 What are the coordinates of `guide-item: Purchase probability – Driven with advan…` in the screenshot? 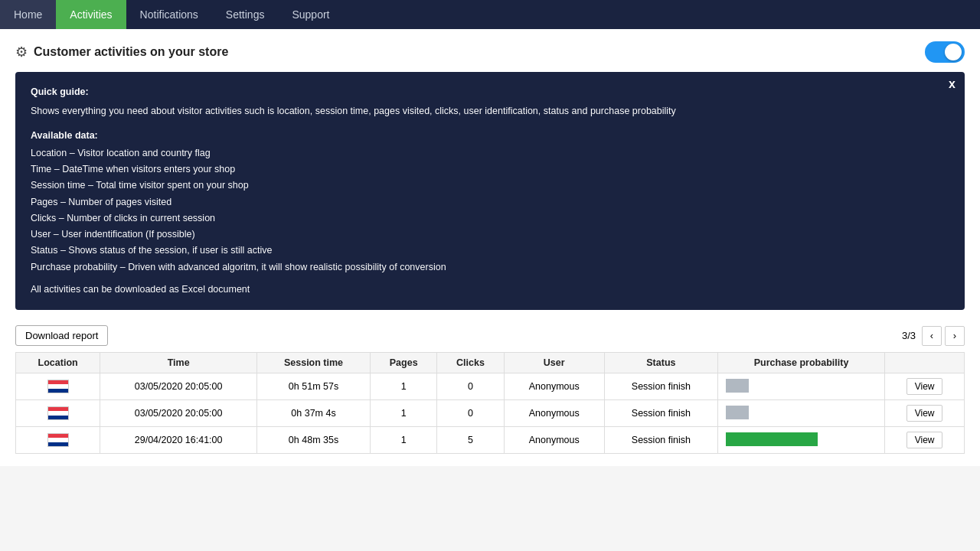 It's located at (490, 268).